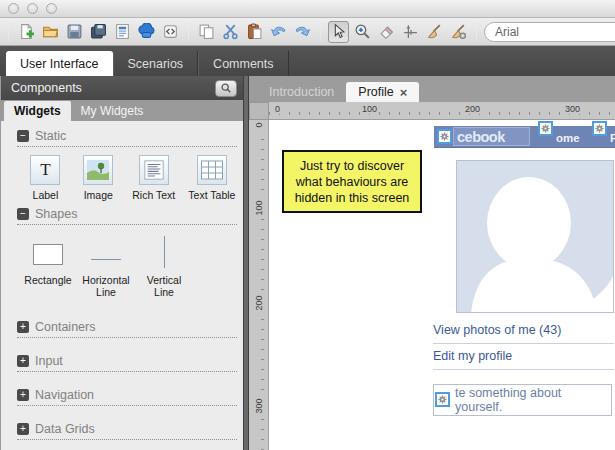  What do you see at coordinates (122, 32) in the screenshot?
I see `report-button` at bounding box center [122, 32].